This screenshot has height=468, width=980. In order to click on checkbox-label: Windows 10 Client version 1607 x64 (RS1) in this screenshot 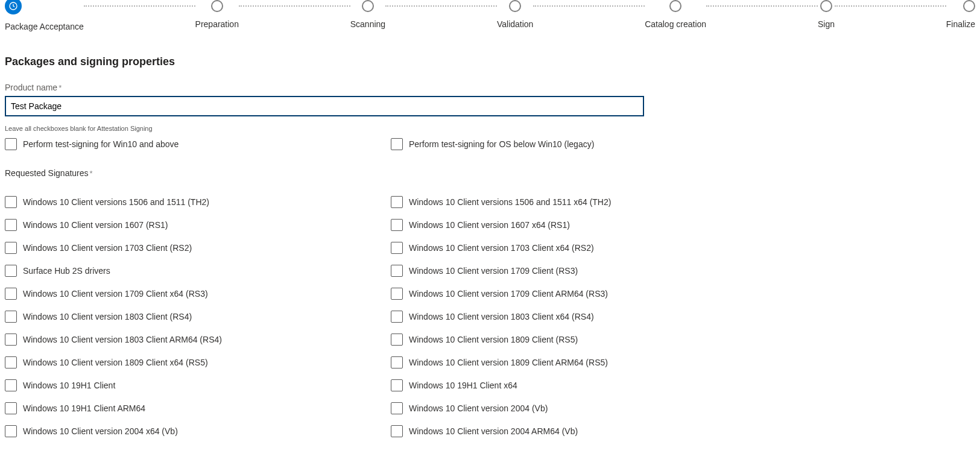, I will do `click(490, 225)`.